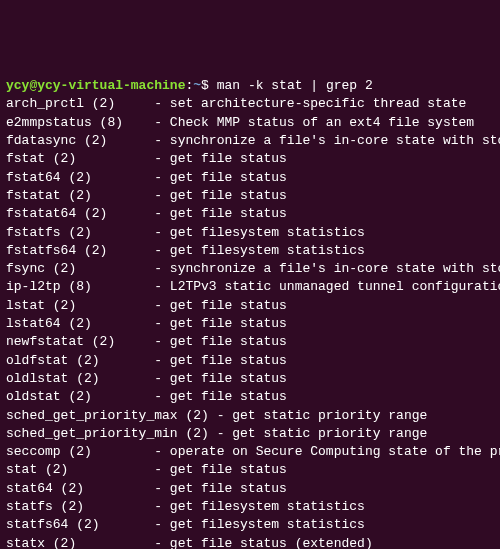 Image resolution: width=500 pixels, height=549 pixels. Describe the element at coordinates (250, 214) in the screenshot. I see `output-line: fstatat64 (2) - get file status` at that location.